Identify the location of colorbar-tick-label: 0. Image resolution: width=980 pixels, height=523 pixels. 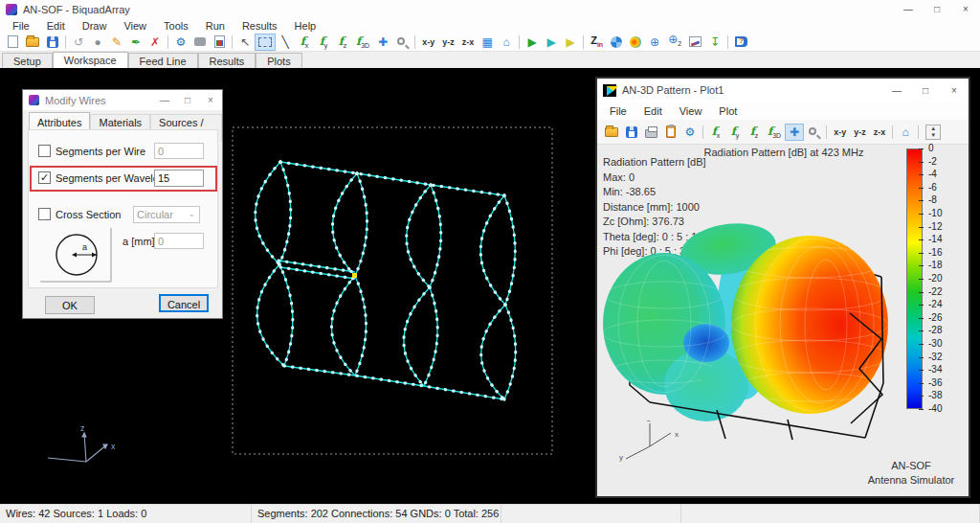
(931, 148).